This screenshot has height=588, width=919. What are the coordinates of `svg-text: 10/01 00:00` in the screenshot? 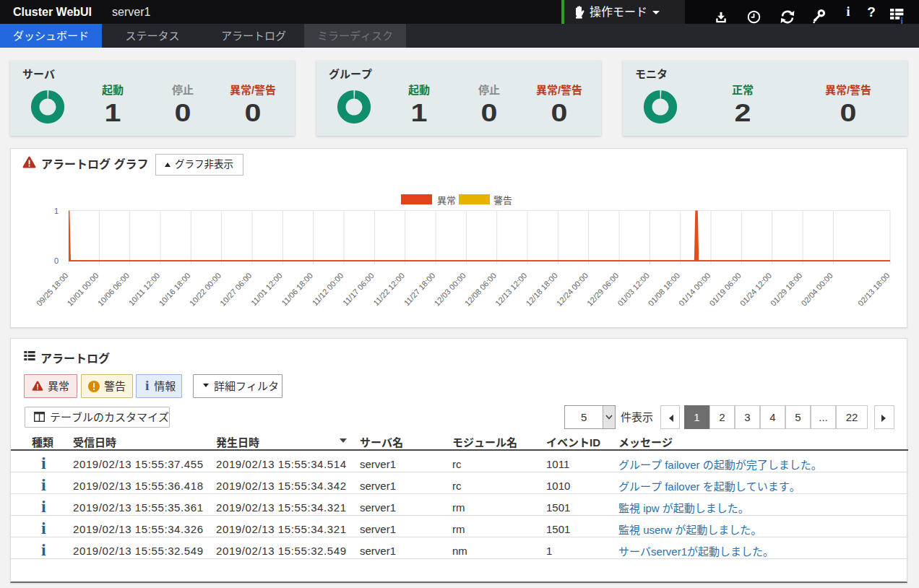 It's located at (82, 289).